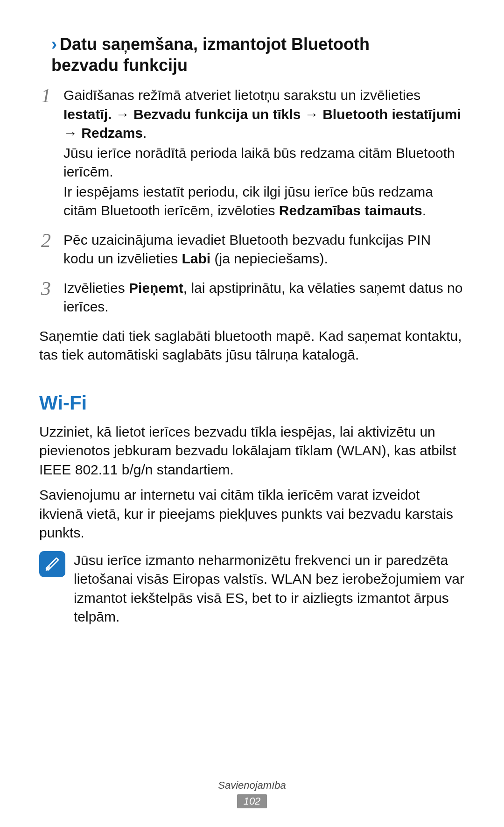 Image resolution: width=504 pixels, height=827 pixels. I want to click on heading-line2: bezvadu funkciju, so click(258, 65).